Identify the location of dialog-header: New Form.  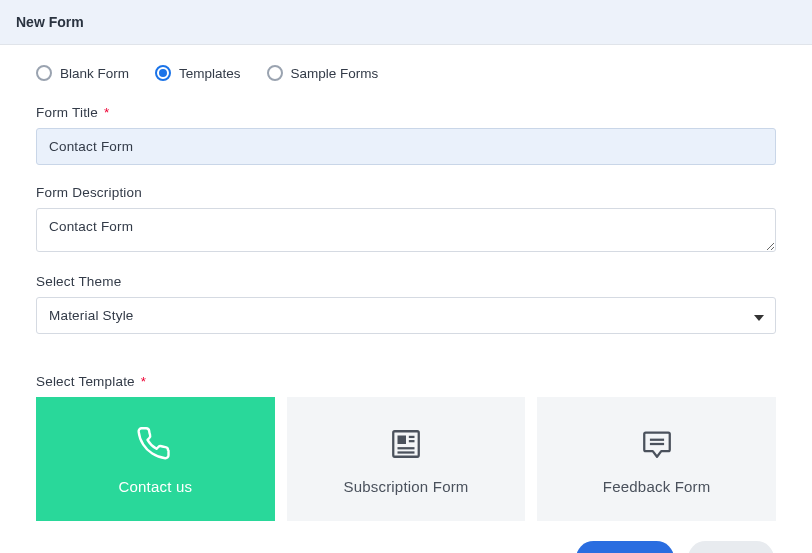
(406, 22).